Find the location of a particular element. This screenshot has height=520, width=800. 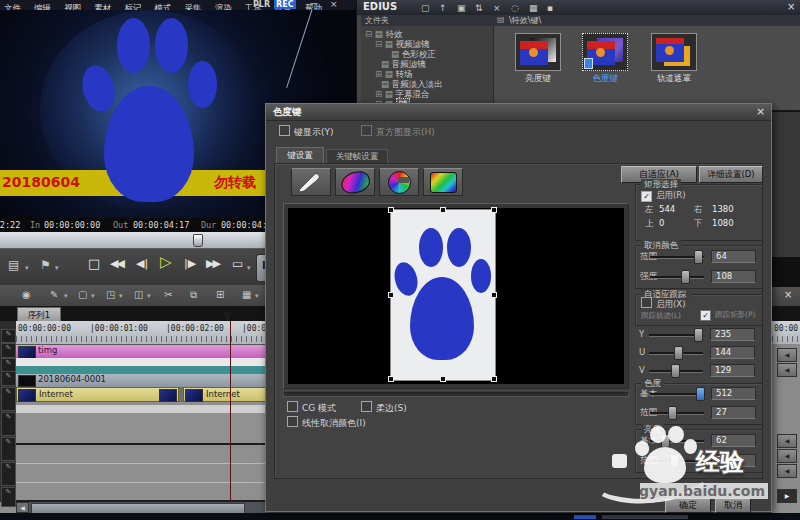

chroma-range-value: 27 is located at coordinates (734, 412).